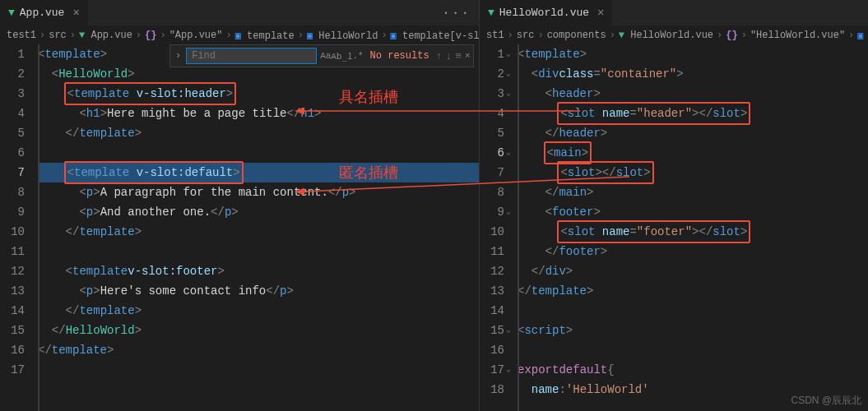 The image size is (868, 411). Describe the element at coordinates (357, 56) in the screenshot. I see `regex-icon: .*` at that location.